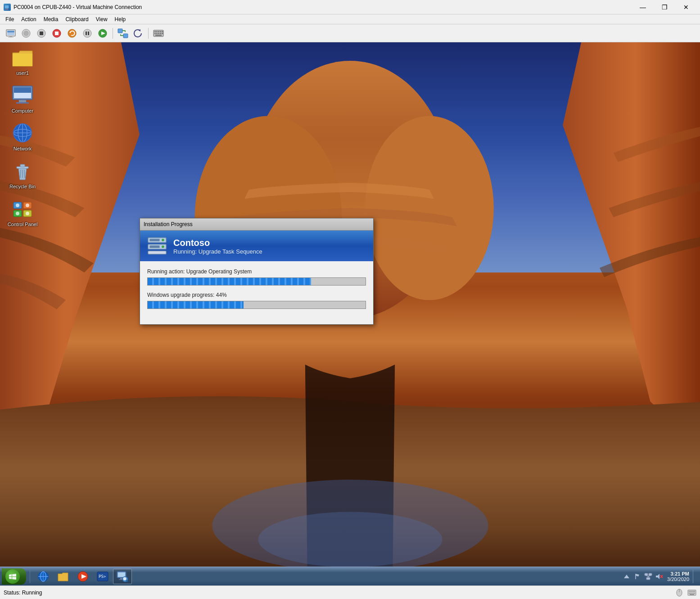  I want to click on desktop-icon-recycle: Recycle Bin, so click(23, 175).